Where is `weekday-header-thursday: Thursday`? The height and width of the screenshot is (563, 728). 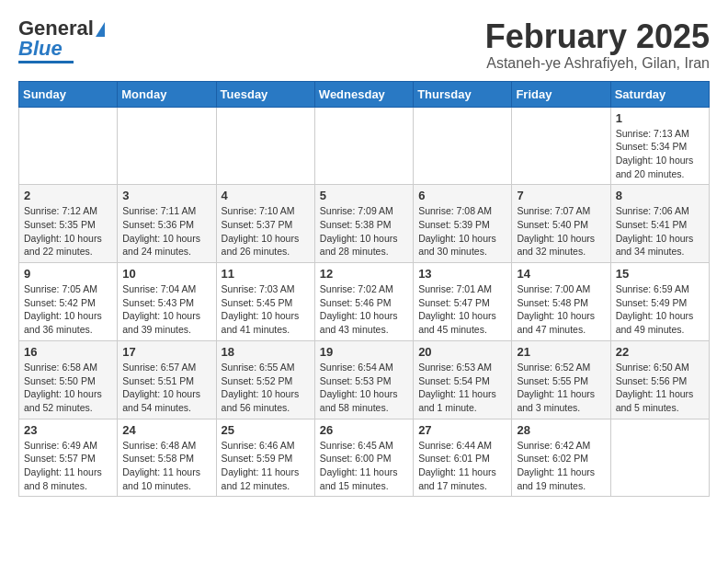 weekday-header-thursday: Thursday is located at coordinates (463, 94).